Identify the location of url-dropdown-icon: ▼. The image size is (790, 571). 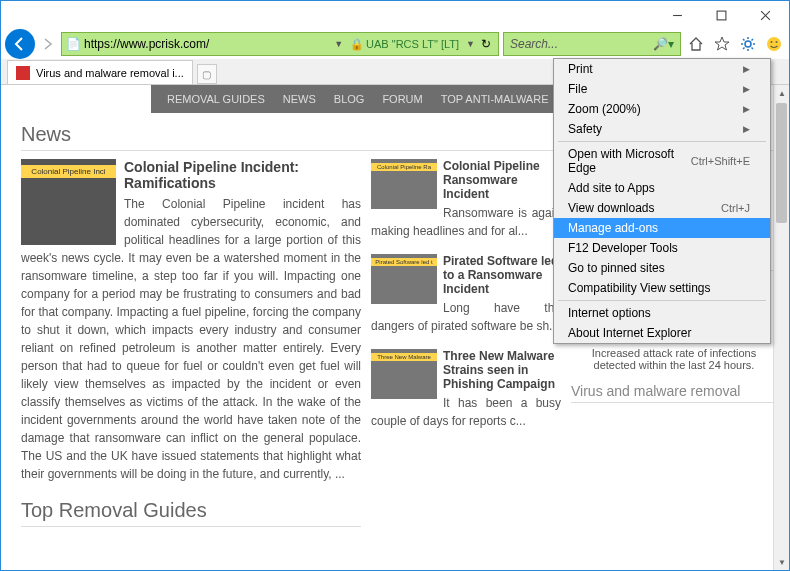
(338, 44).